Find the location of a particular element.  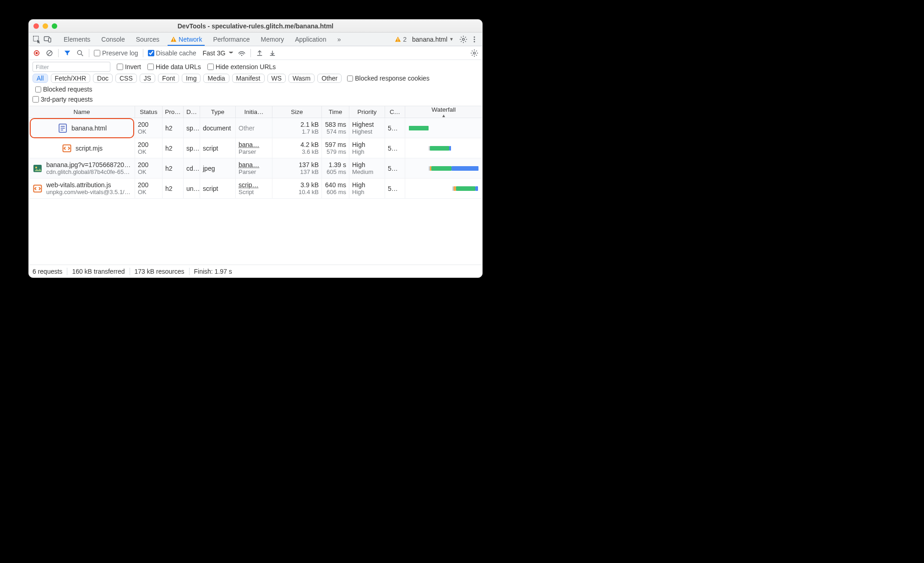

tab-application: Application is located at coordinates (310, 39).